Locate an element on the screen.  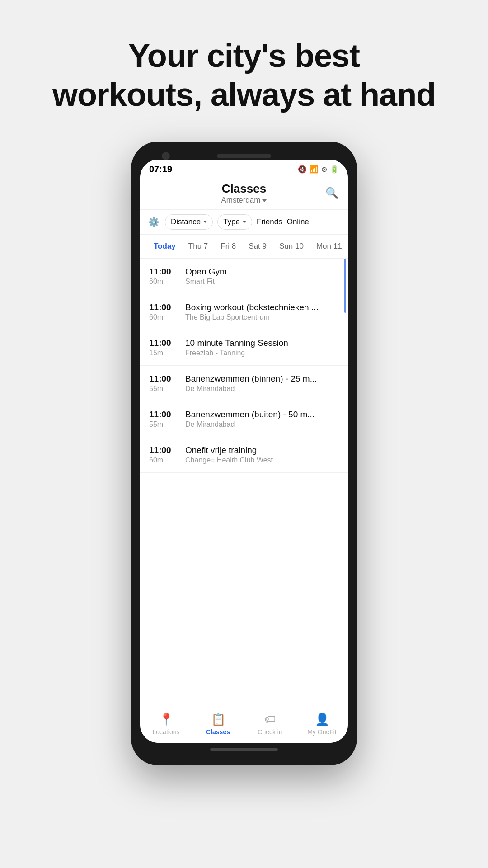
class-item: 11:00 55m Banenzwemmen (buiten) - 50 m..… is located at coordinates (244, 420).